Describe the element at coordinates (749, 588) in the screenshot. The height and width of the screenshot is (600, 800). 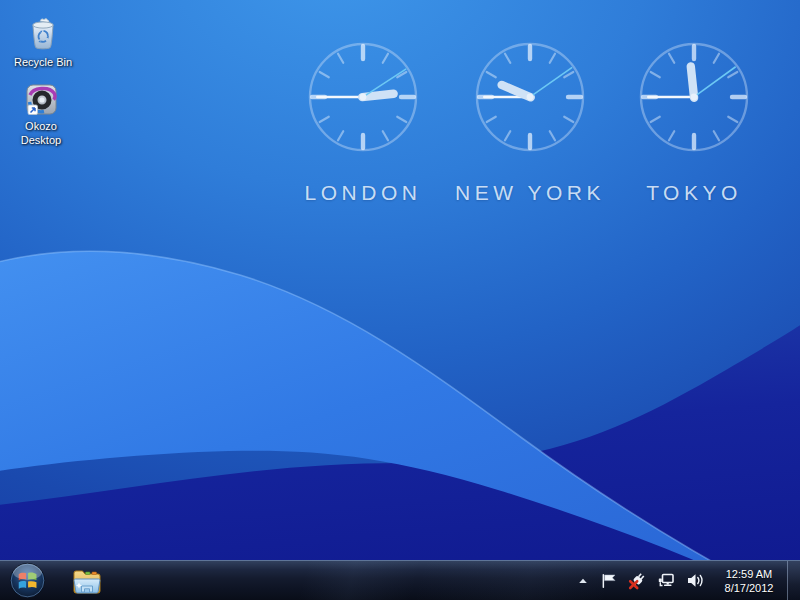
I see `taskbar-date: 8/17/2012` at that location.